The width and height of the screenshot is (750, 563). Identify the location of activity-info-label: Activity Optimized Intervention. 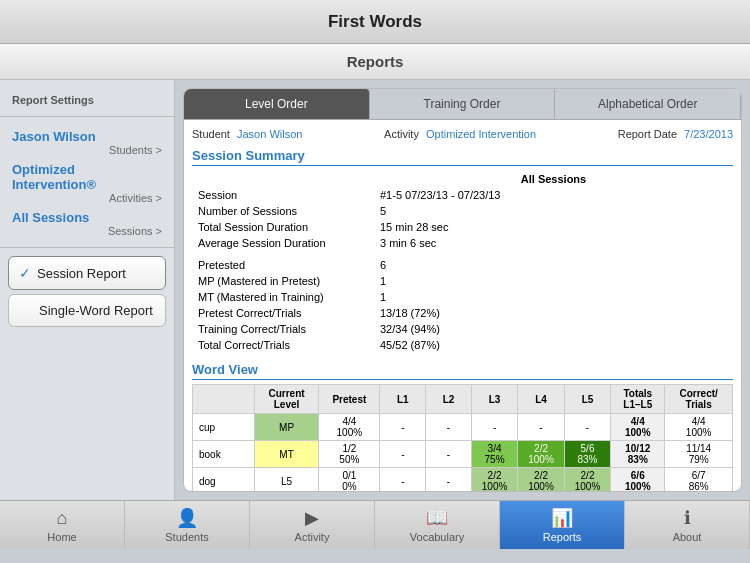
(460, 134).